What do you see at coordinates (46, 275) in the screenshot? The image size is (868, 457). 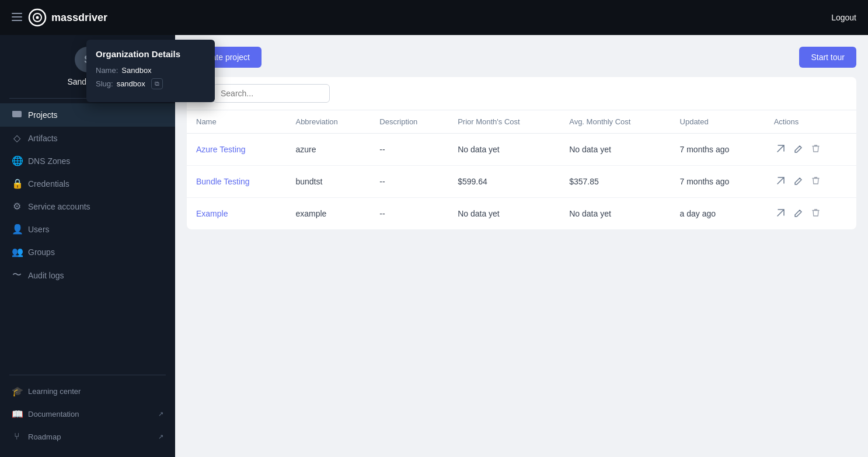 I see `sidebar-item-audit-label: Audit logs` at bounding box center [46, 275].